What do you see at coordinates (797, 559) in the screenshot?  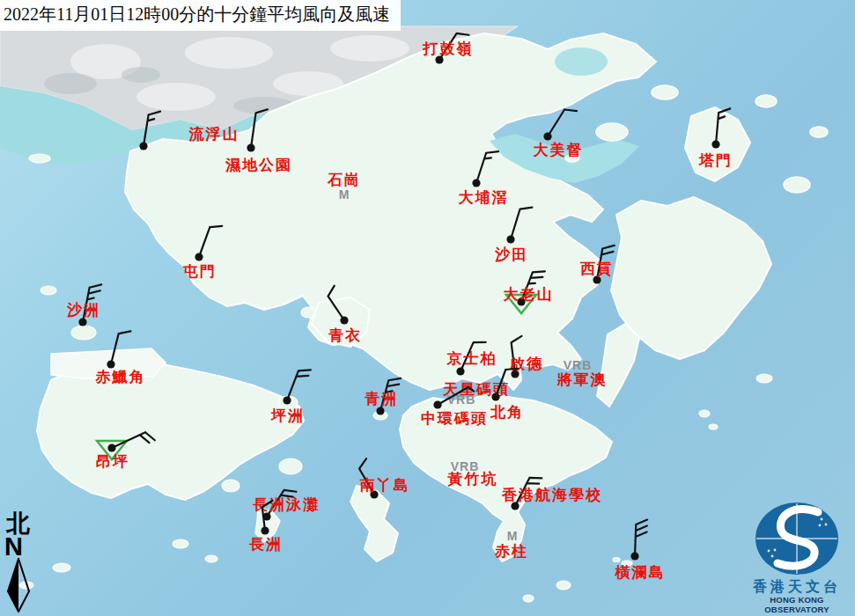 I see `hko-logo: 香港天文台 HONG KONG OBSERVATORY` at bounding box center [797, 559].